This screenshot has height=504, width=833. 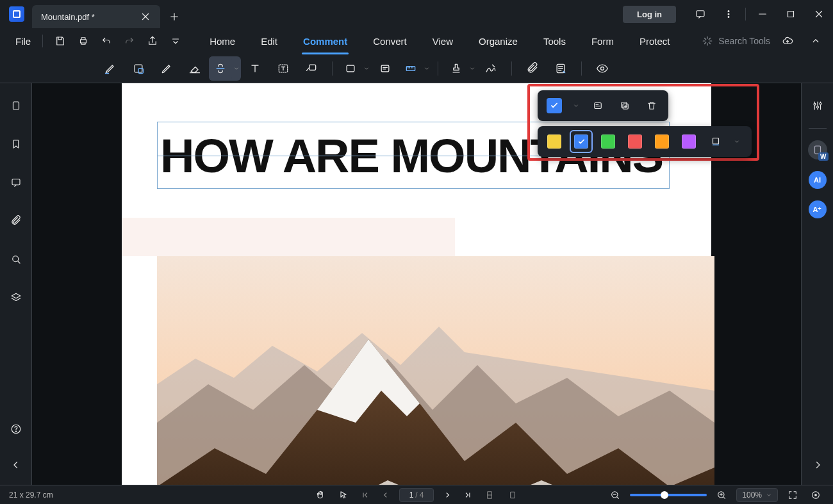 What do you see at coordinates (16, 183) in the screenshot?
I see `comments-panel-button` at bounding box center [16, 183].